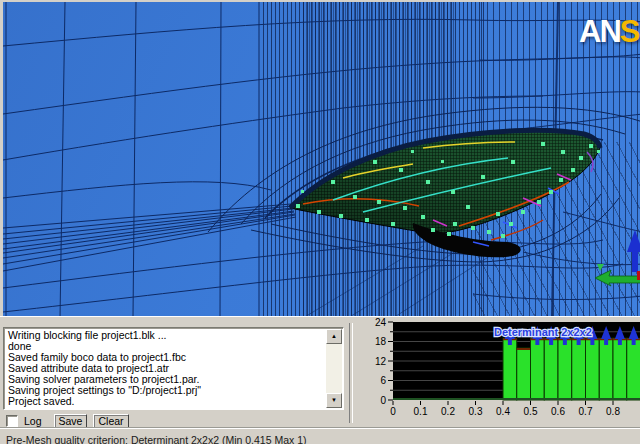 The image size is (640, 444). I want to click on scroll-up-icon: ▲, so click(334, 336).